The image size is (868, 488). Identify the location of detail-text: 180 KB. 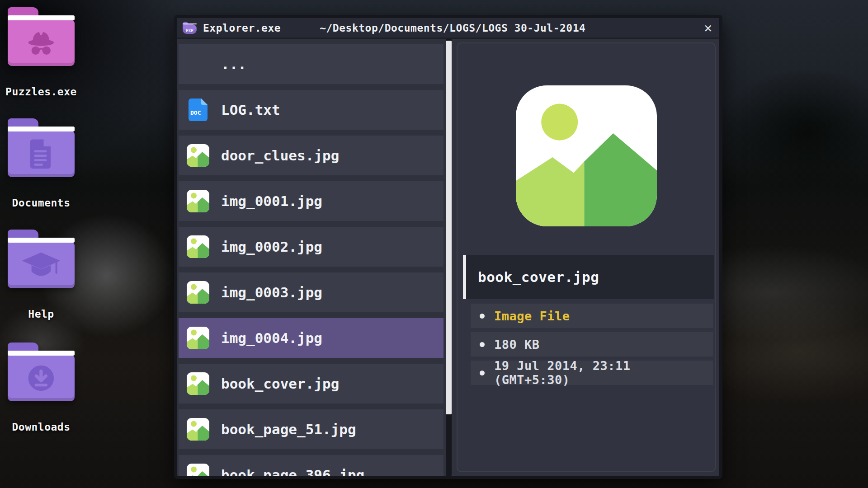
(517, 344).